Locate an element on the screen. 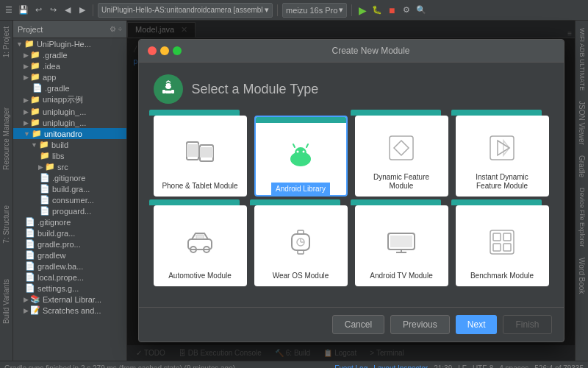  tree-root: ▼ 📁 UniPlugin-He... is located at coordinates (70, 44).